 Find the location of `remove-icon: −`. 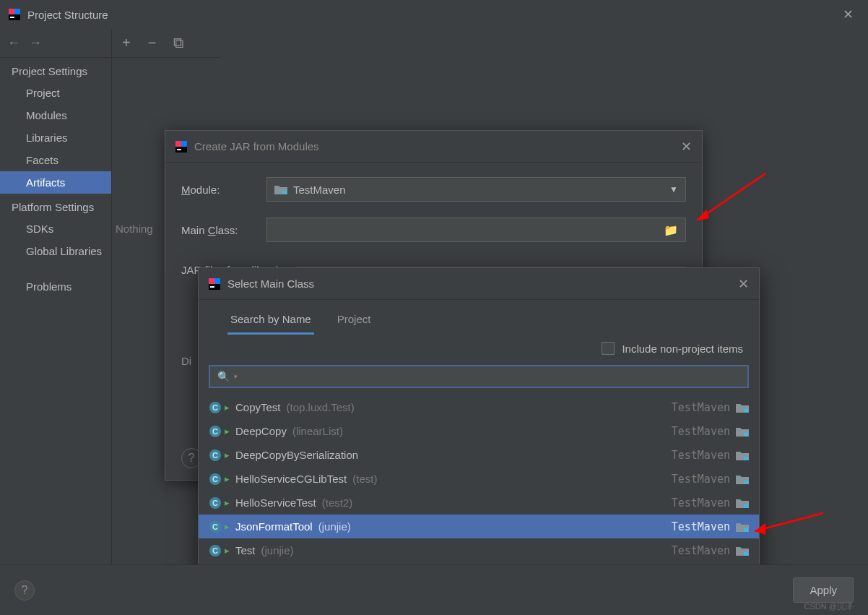

remove-icon: − is located at coordinates (152, 43).